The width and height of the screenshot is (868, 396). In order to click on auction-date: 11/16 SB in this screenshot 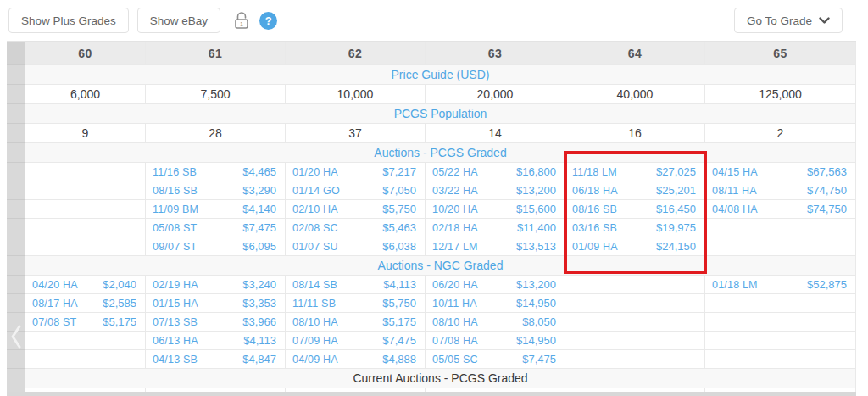, I will do `click(175, 172)`.